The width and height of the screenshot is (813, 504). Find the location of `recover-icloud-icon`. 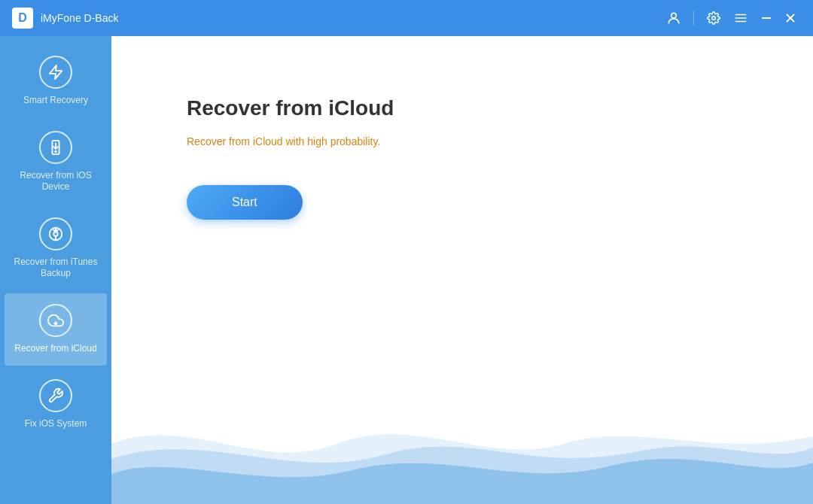

recover-icloud-icon is located at coordinates (56, 320).